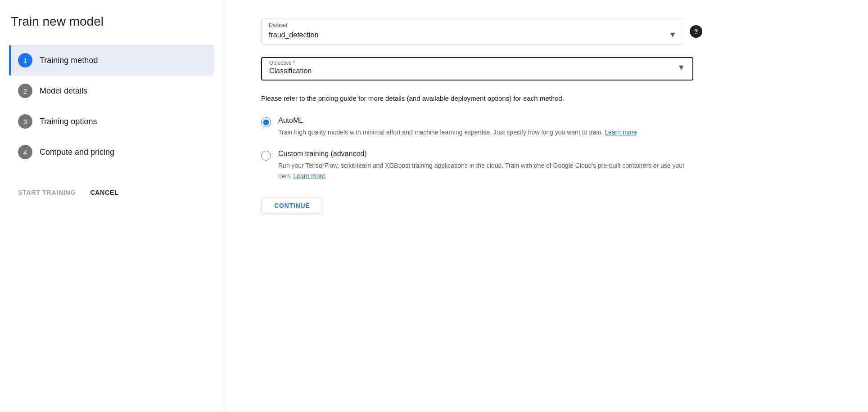 This screenshot has height=412, width=868. I want to click on custom-description: Run your TensorFlow, scikit-learn and XG…, so click(486, 171).